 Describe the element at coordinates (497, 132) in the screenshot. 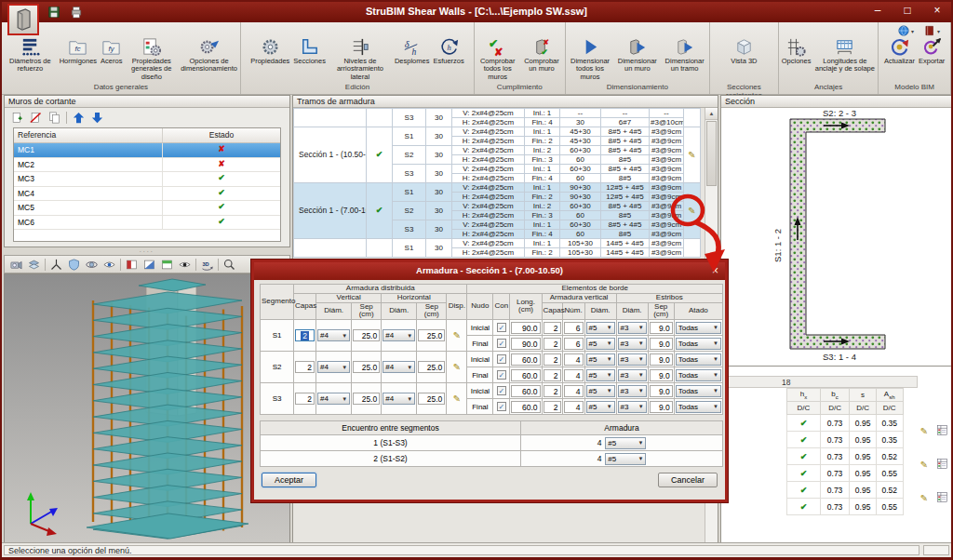

I see `span-row: Sección 1 - (10.50-14.00)✔S130V: 2x#4@25…` at that location.